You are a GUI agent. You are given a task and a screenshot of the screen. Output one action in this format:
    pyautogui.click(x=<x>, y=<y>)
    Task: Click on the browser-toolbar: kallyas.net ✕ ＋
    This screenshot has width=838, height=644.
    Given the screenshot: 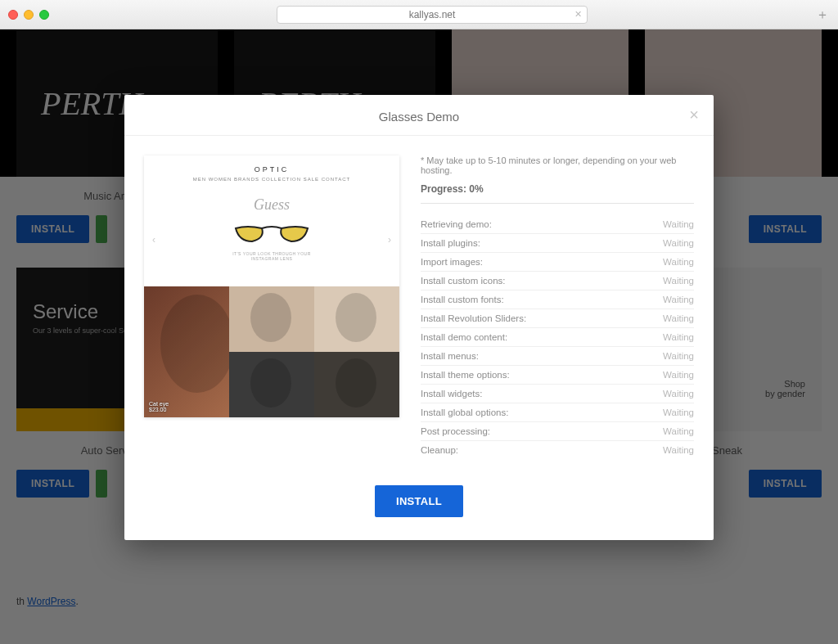 What is the action you would take?
    pyautogui.click(x=419, y=15)
    